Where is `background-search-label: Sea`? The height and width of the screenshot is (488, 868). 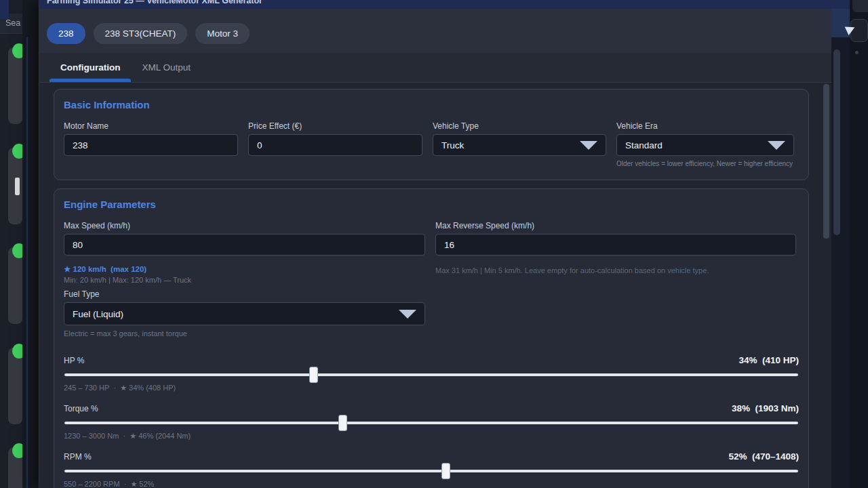 background-search-label: Sea is located at coordinates (13, 23).